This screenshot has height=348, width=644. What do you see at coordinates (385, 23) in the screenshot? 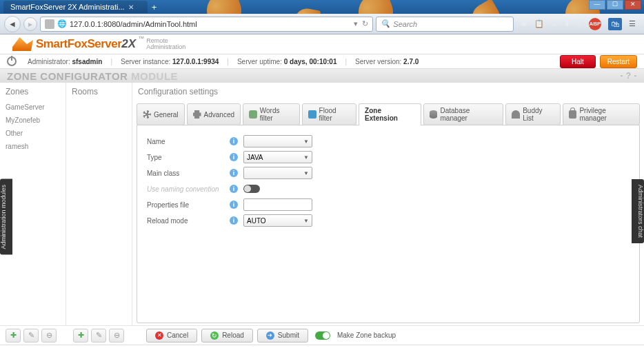
I see `search-icon: 🔍` at bounding box center [385, 23].